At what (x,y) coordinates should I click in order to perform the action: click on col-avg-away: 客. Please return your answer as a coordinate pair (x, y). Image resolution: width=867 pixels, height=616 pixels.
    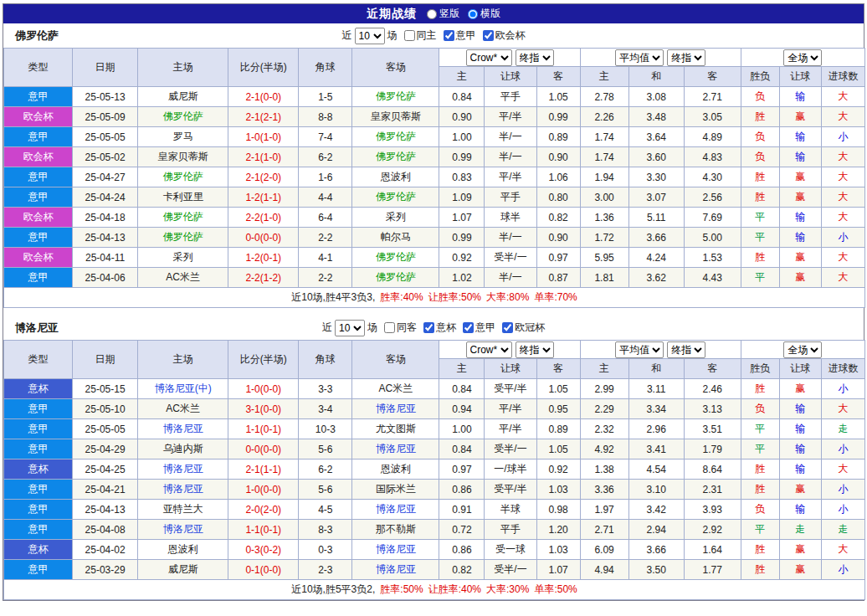
    Looking at the image, I should click on (712, 77).